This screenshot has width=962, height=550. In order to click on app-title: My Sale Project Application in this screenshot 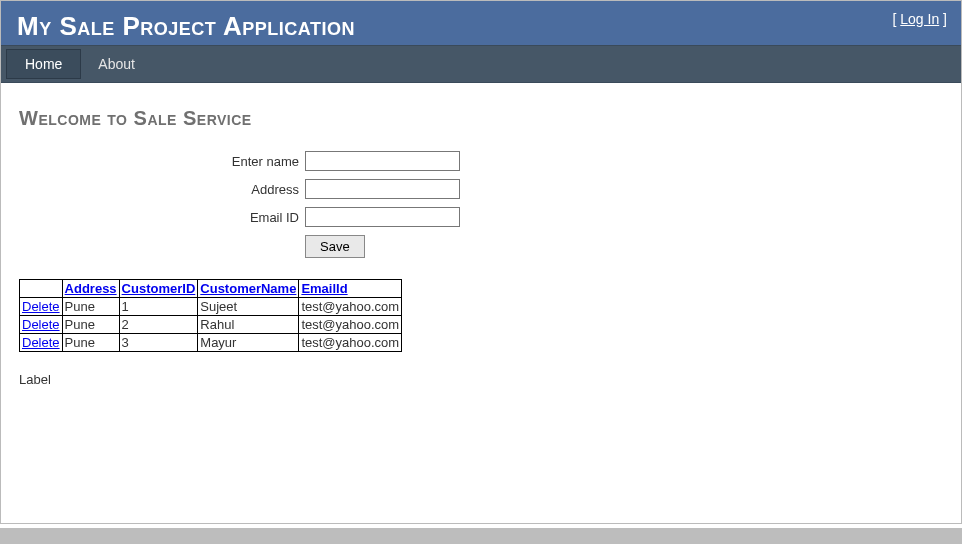, I will do `click(186, 26)`.